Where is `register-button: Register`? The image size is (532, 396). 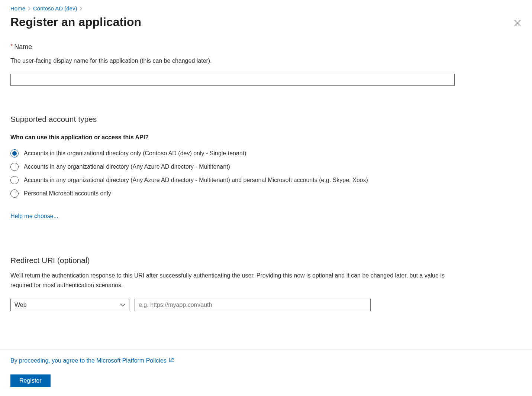
register-button: Register is located at coordinates (30, 381).